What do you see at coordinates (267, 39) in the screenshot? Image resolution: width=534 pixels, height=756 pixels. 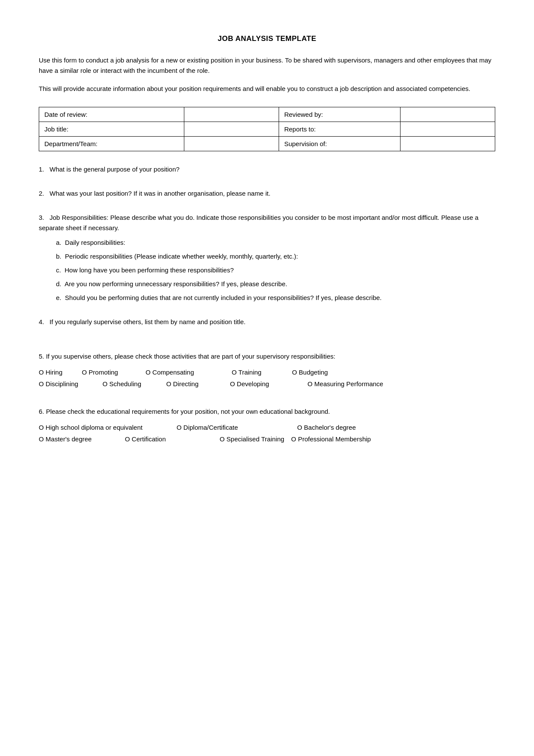 I see `page-title: JOB ANALYSIS TEMPLATE` at bounding box center [267, 39].